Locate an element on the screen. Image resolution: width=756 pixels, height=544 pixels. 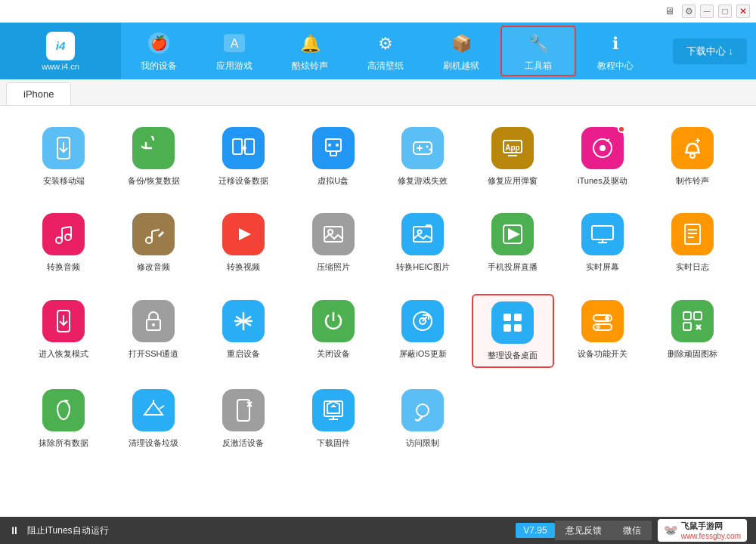
tool-item-install-mobile: 安装移动端 is located at coordinates (64, 156).